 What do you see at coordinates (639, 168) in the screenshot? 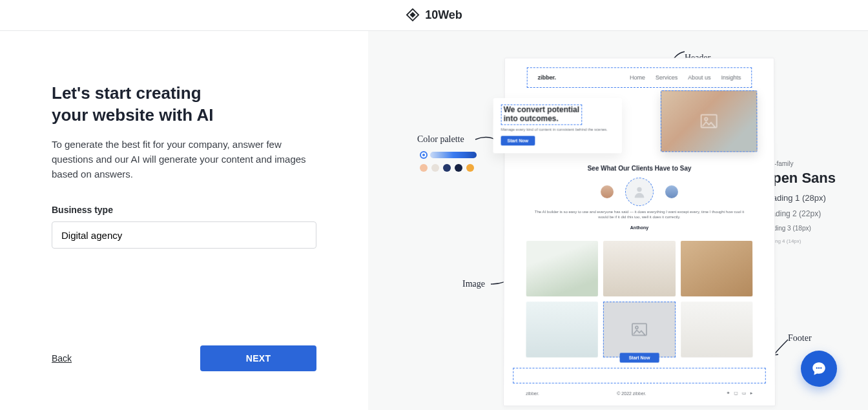
I see `mockup-testimonial-heading: See What Our Clients Have to Say` at bounding box center [639, 168].